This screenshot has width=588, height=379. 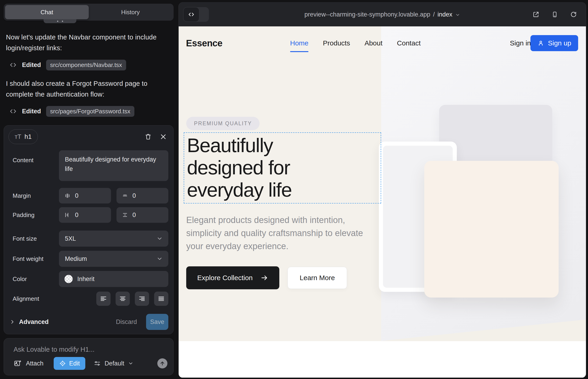 What do you see at coordinates (54, 349) in the screenshot?
I see `composer-placeholder: Ask Lovable to modify H1...` at bounding box center [54, 349].